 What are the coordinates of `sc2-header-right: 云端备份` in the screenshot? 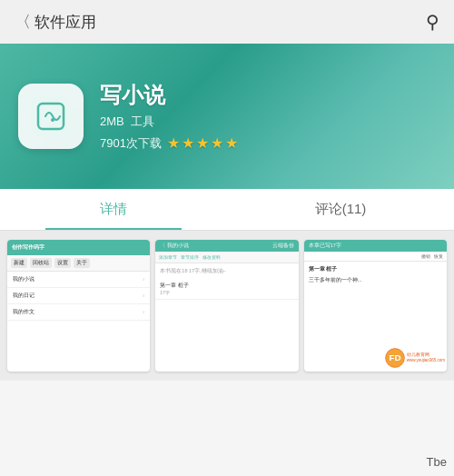 It's located at (283, 245).